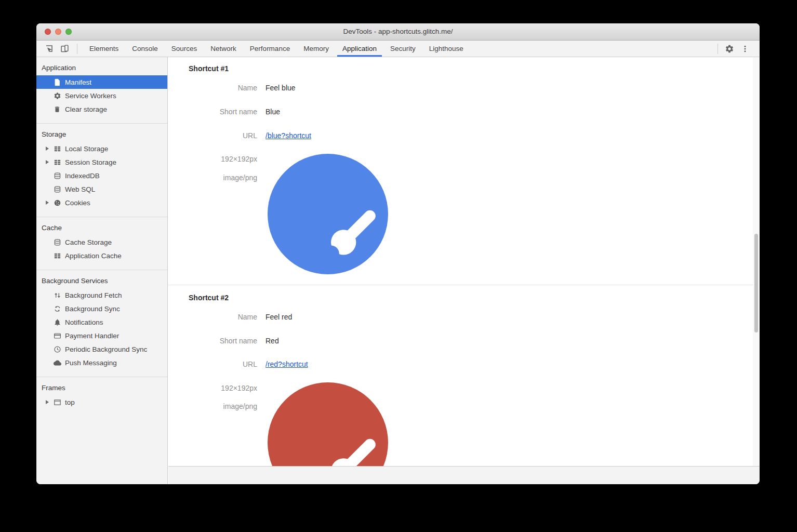 The image size is (797, 532). What do you see at coordinates (102, 176) in the screenshot?
I see `sidebar-item-indexeddb: IndexedDB` at bounding box center [102, 176].